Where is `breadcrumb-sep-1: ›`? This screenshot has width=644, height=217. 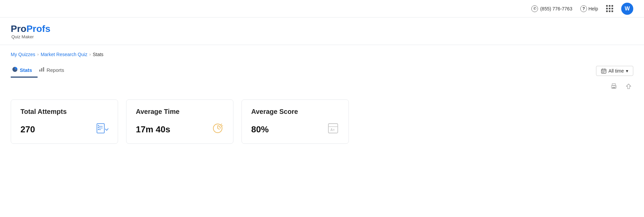 breadcrumb-sep-1: › is located at coordinates (38, 54).